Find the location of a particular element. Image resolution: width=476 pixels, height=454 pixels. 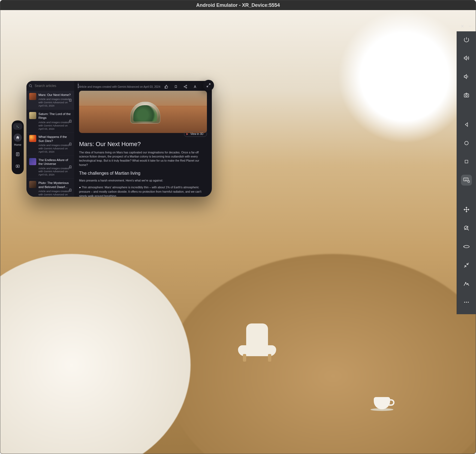

article-reader: Article and images created with Gemini A… is located at coordinates (143, 139).